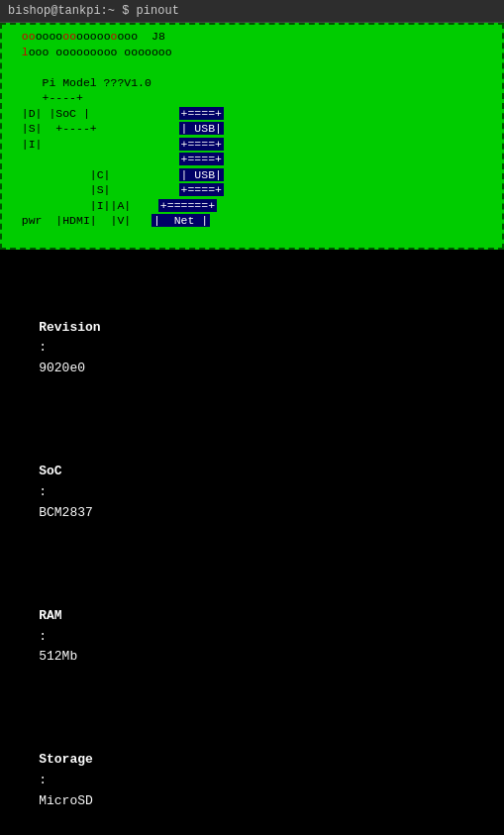  What do you see at coordinates (47, 636) in the screenshot?
I see `ram-colon: :` at bounding box center [47, 636].